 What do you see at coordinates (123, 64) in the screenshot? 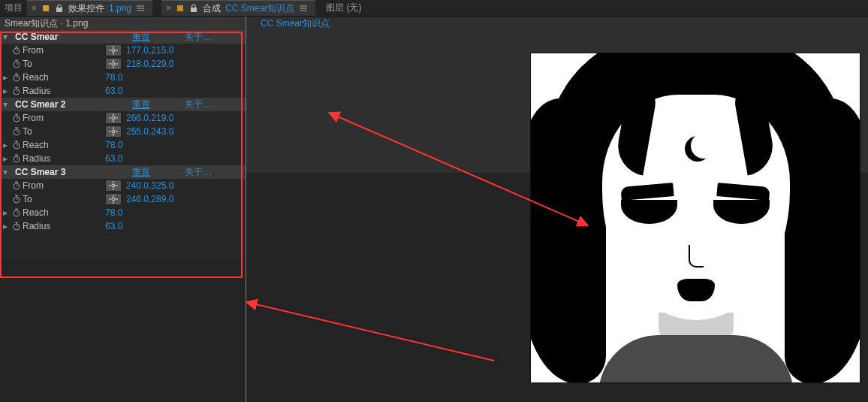
I see `param-row: To218.0,229.0` at bounding box center [123, 64].